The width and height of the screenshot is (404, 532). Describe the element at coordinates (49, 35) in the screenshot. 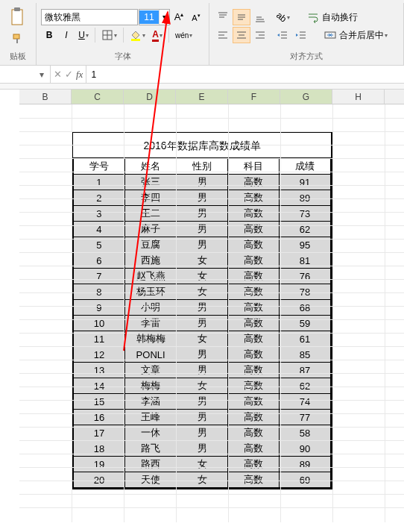

I see `bold-icon: B` at that location.